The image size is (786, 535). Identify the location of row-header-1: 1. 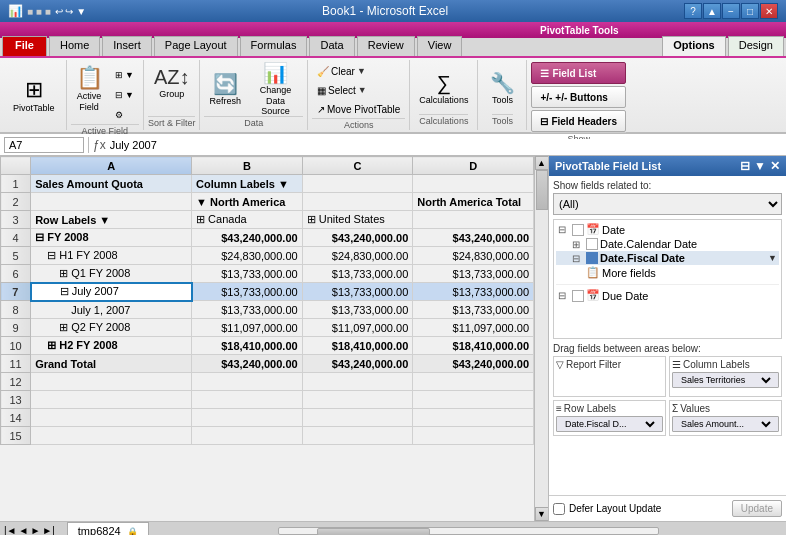
(16, 184).